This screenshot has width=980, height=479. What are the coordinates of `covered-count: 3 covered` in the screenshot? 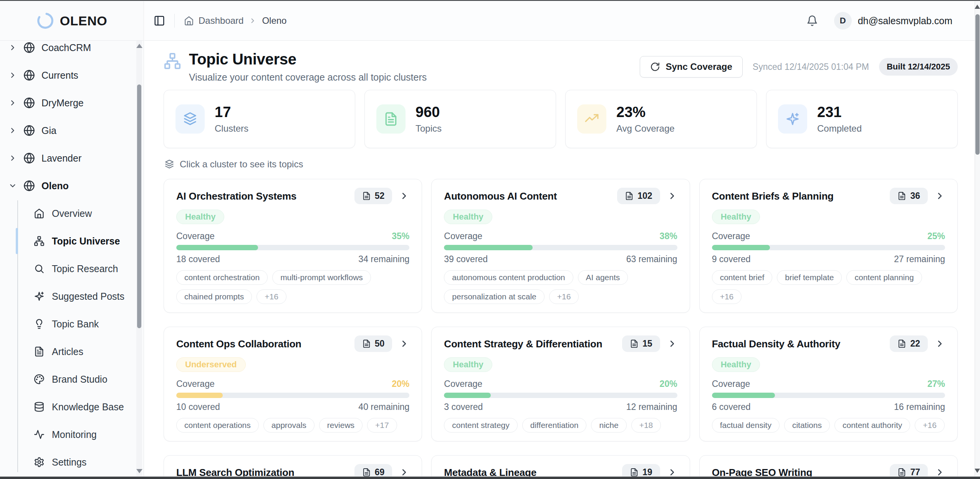 It's located at (463, 407).